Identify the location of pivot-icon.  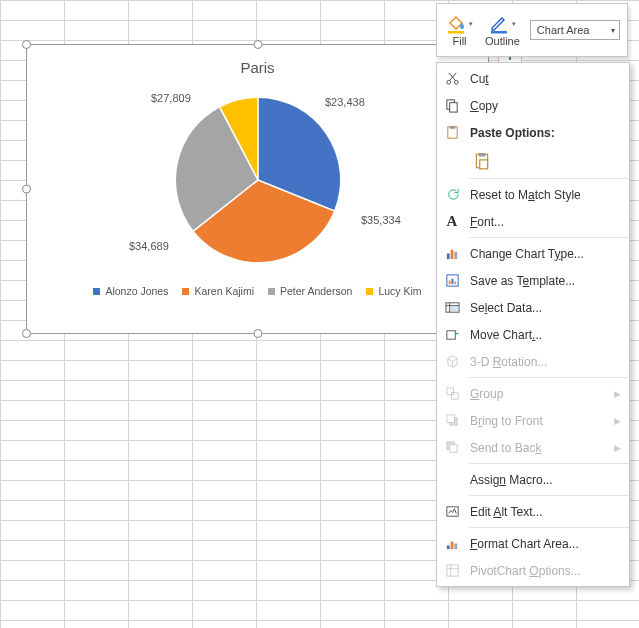
(452, 571).